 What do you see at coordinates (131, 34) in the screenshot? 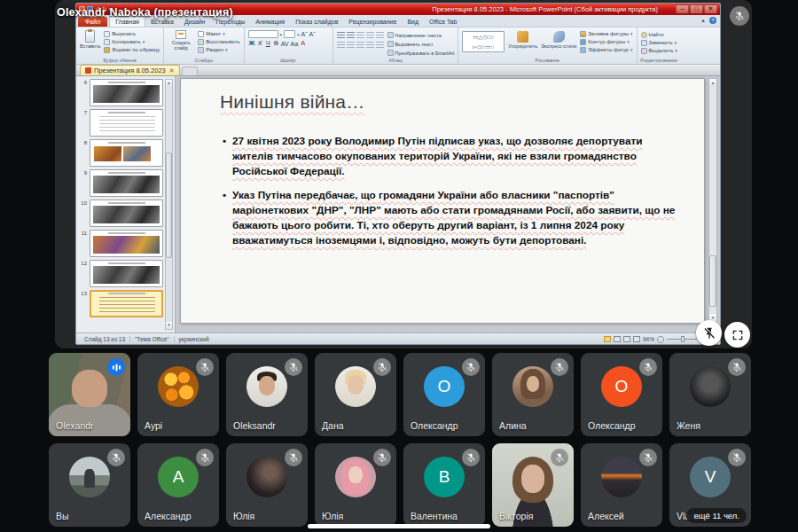
I see `cut-button: Вырезать` at bounding box center [131, 34].